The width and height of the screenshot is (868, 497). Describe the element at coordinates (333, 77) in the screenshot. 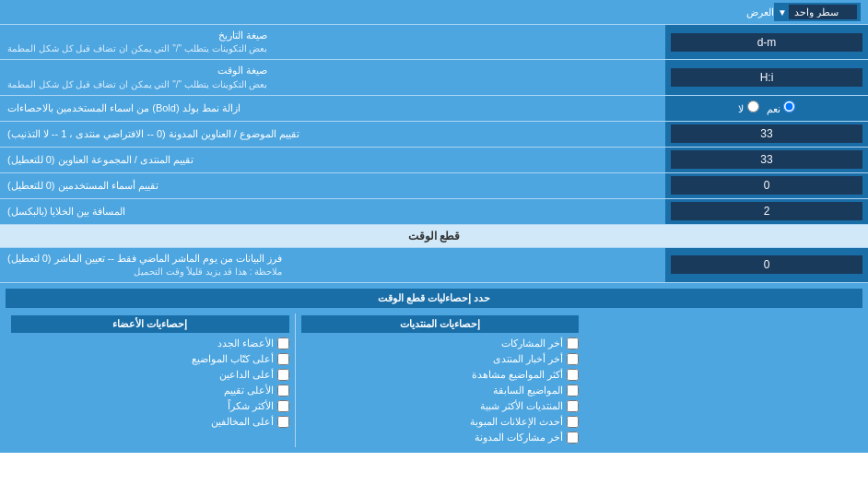

I see `time-format-label: صيغة الوقت بعض التكوينات يتطلب "/" التي …` at that location.